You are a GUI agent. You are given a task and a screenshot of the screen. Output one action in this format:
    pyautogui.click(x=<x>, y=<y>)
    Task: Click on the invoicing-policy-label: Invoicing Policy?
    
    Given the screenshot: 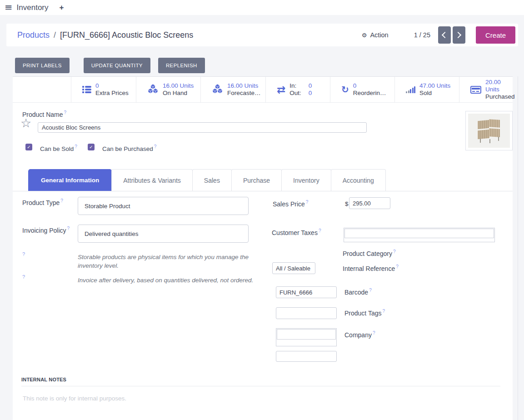 What is the action you would take?
    pyautogui.click(x=46, y=230)
    